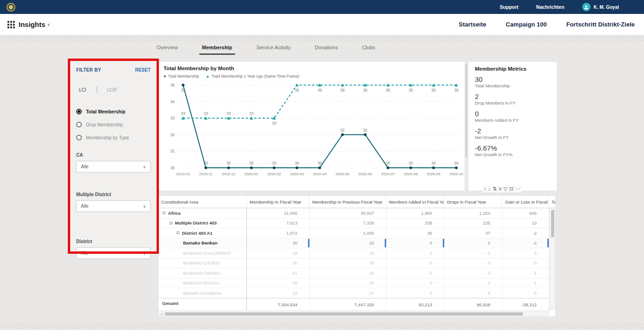 The width and height of the screenshot is (644, 330). I want to click on total-label-cell: Gesamt, so click(203, 304).